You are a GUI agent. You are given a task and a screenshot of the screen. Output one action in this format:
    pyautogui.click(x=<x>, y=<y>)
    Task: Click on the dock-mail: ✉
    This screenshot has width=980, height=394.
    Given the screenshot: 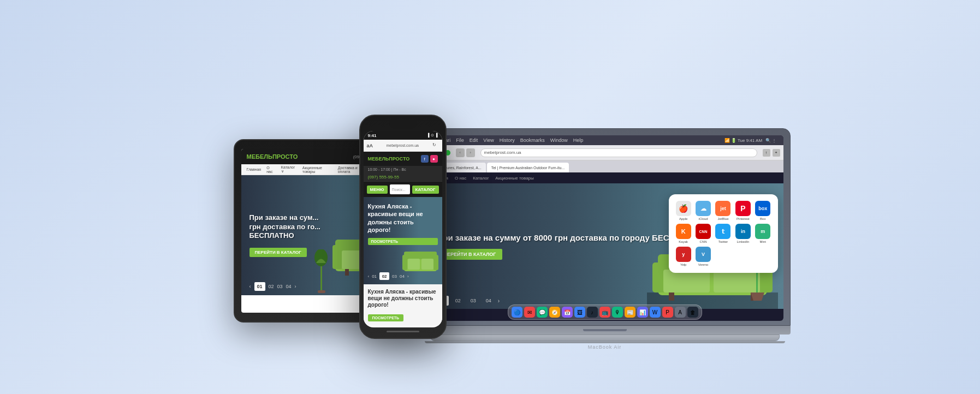 What is the action you would take?
    pyautogui.click(x=530, y=312)
    